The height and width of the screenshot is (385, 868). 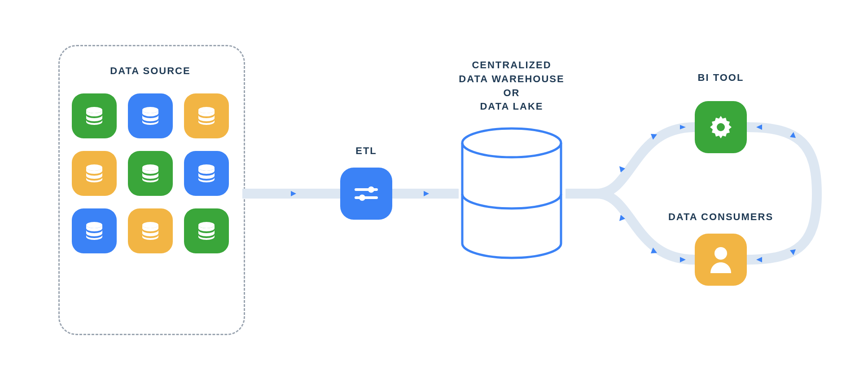 I want to click on data-consumers-title: DATA CONSUMERS, so click(x=721, y=217).